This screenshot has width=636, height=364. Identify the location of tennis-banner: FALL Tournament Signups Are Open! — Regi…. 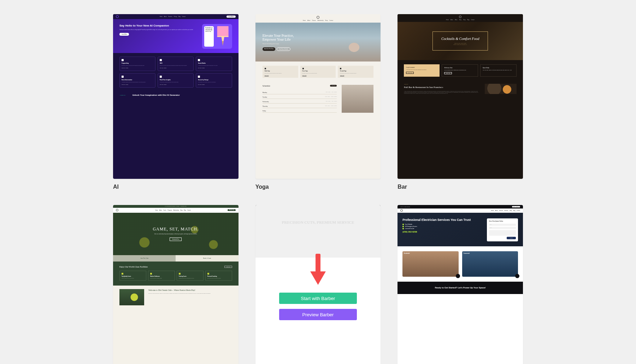
(176, 206).